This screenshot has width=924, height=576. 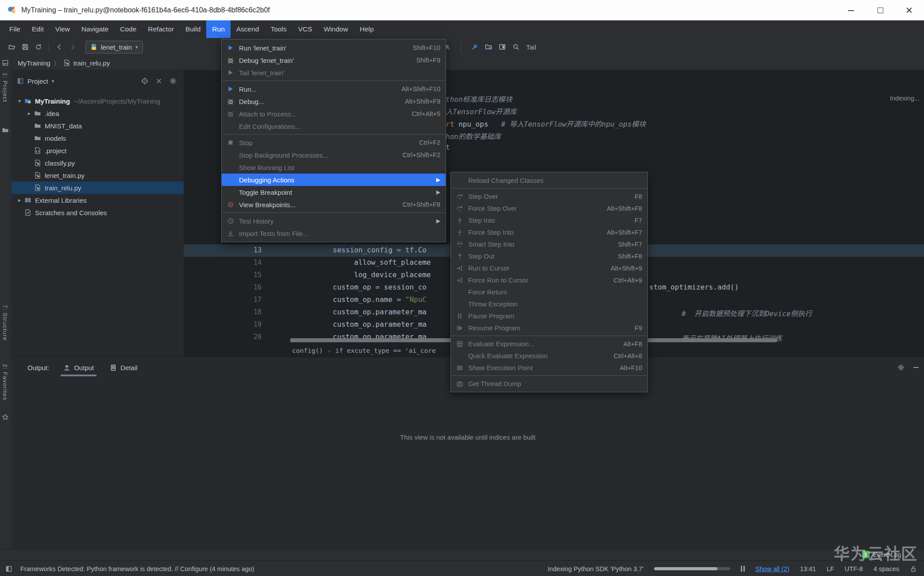 I want to click on menu-window: Window, so click(x=336, y=29).